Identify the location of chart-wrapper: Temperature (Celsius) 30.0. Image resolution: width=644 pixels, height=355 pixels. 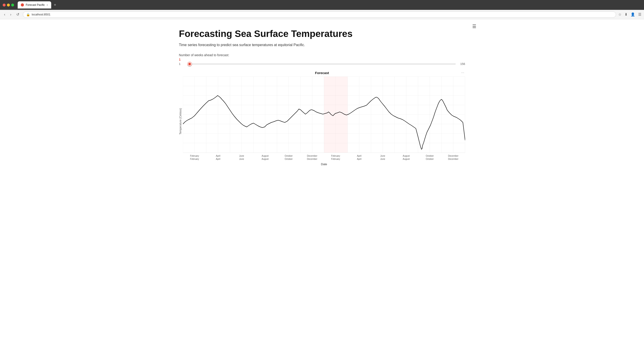
(322, 121).